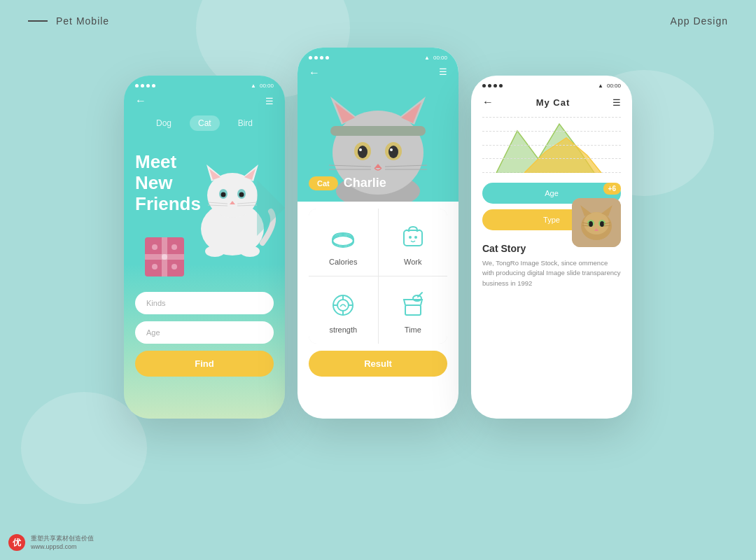  What do you see at coordinates (343, 262) in the screenshot?
I see `calories-label: Calories` at bounding box center [343, 262].